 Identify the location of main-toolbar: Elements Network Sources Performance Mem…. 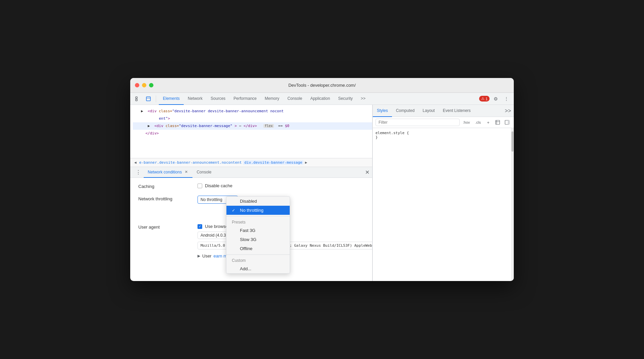
(322, 99).